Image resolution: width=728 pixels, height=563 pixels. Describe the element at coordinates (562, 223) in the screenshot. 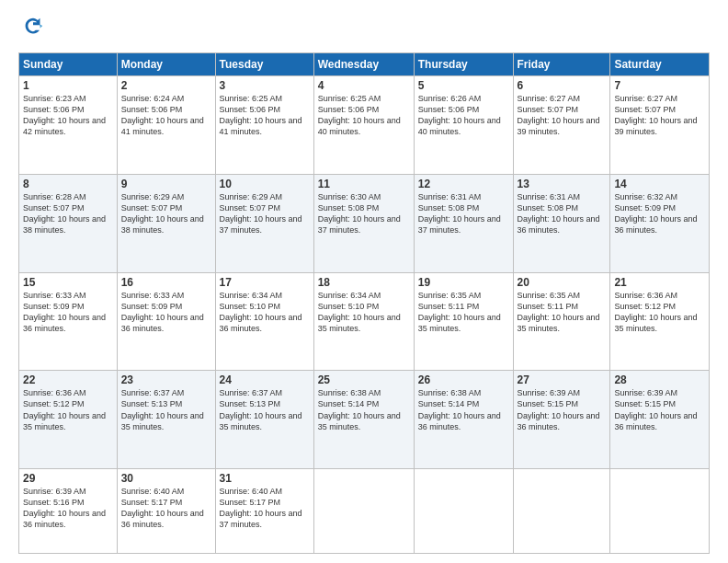

I see `calendar-cell: 13Sunrise: 6:31 AMSunset: 5:08 PMDayligh…` at that location.